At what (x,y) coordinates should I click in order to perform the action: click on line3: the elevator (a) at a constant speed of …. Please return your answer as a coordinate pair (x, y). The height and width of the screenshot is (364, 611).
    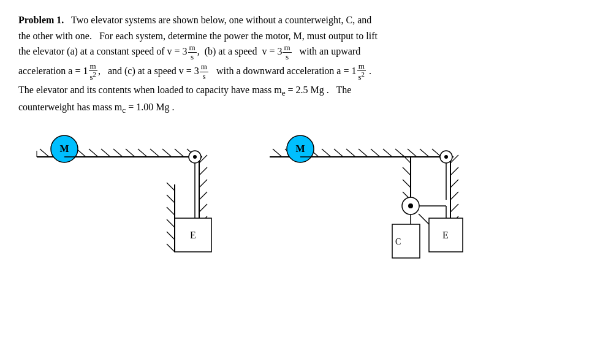
    Looking at the image, I should click on (305, 53).